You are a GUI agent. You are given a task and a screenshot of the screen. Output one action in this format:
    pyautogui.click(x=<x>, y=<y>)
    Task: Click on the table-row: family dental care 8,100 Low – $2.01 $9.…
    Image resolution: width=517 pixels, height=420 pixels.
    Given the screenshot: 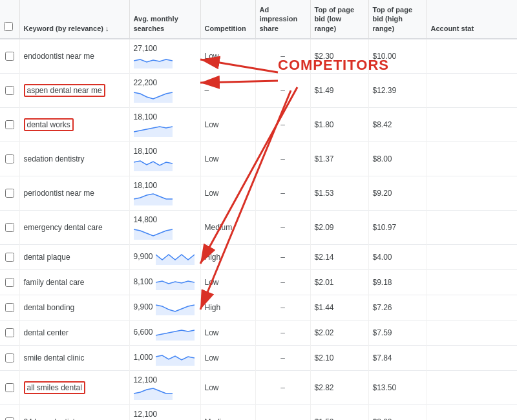 What is the action you would take?
    pyautogui.click(x=258, y=282)
    